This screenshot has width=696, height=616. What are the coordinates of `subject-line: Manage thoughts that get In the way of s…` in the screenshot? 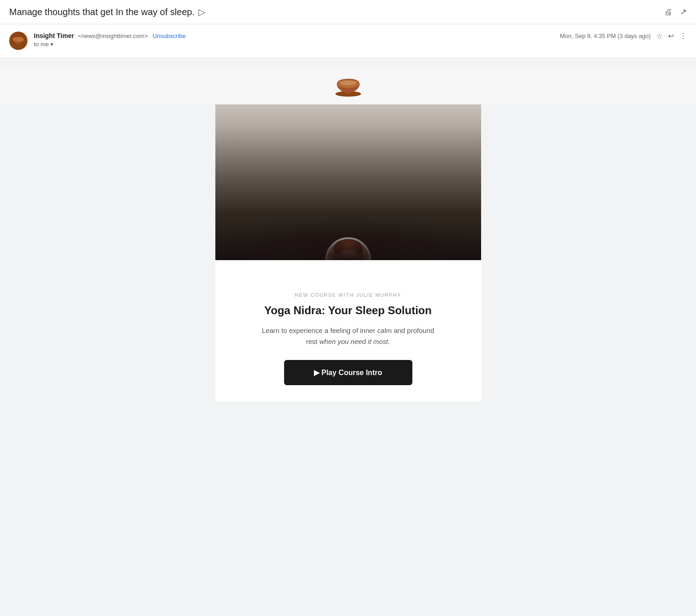 It's located at (107, 12).